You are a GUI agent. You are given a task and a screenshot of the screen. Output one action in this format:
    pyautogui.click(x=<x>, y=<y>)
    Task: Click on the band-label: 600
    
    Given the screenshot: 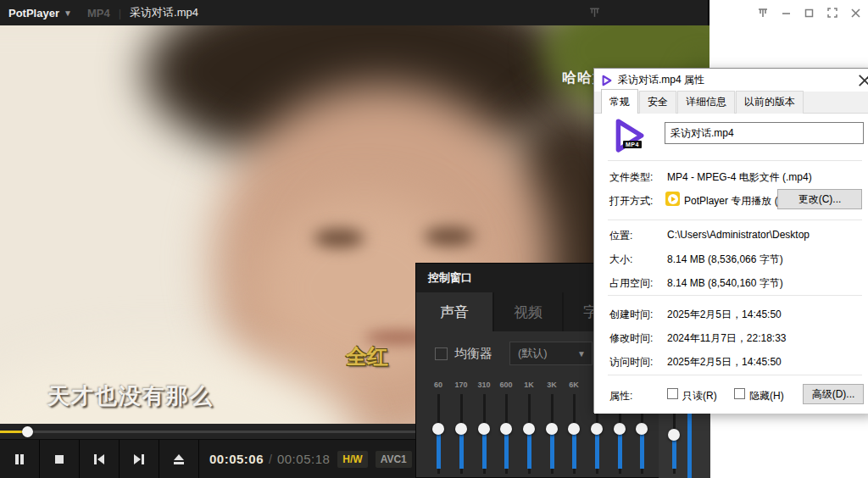 What is the action you would take?
    pyautogui.click(x=506, y=385)
    